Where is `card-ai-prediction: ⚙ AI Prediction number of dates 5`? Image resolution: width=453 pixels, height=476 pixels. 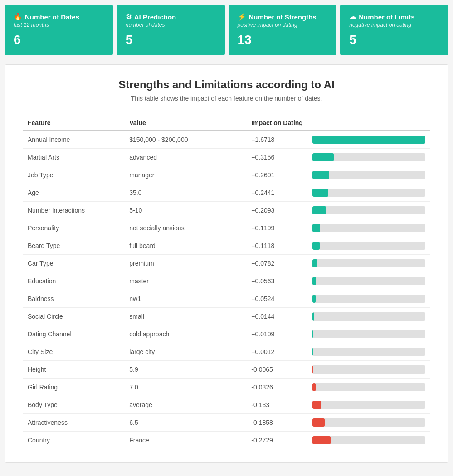 card-ai-prediction: ⚙ AI Prediction number of dates 5 is located at coordinates (170, 30).